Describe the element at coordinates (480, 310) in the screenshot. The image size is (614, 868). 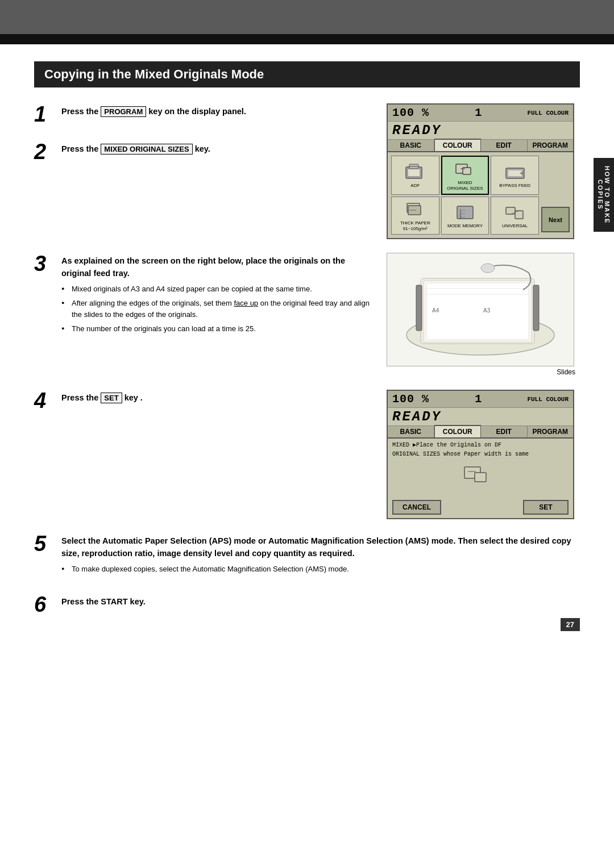
I see `slide-illustration: A4 A3` at that location.